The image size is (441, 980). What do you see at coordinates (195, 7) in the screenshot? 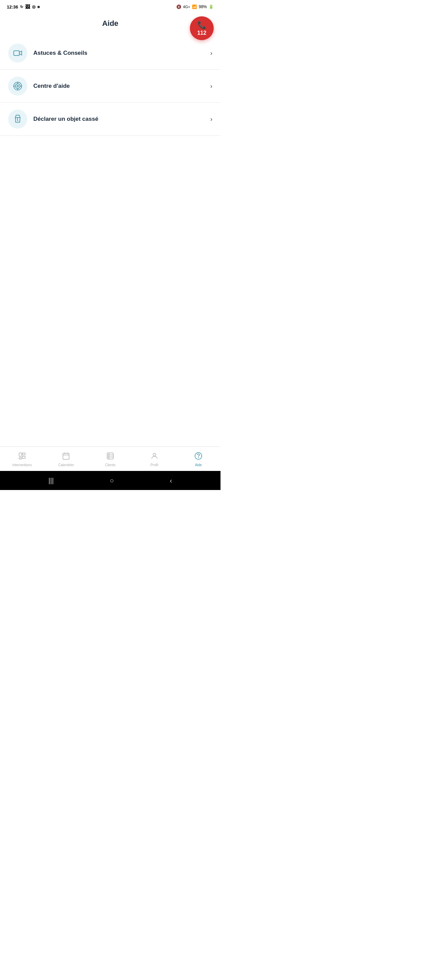
I see `status-icons: 🔇 4G+ 📶 98% 🔋` at bounding box center [195, 7].